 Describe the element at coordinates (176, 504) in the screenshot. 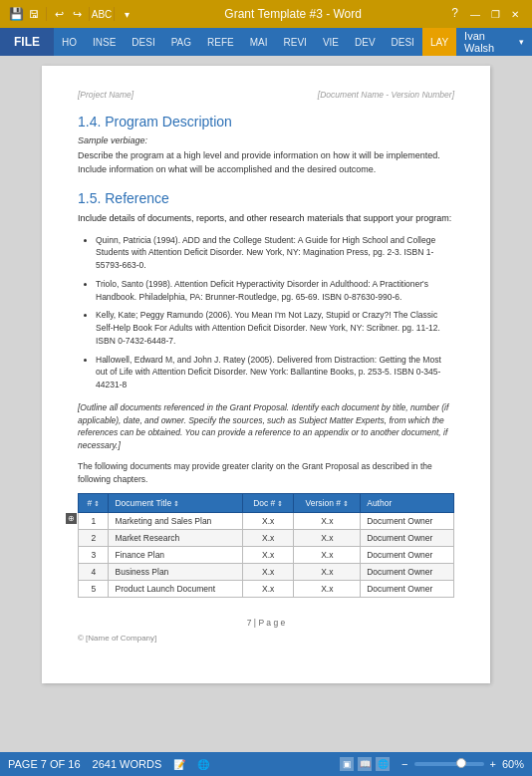

I see `sort-icon-title: ⇕` at that location.